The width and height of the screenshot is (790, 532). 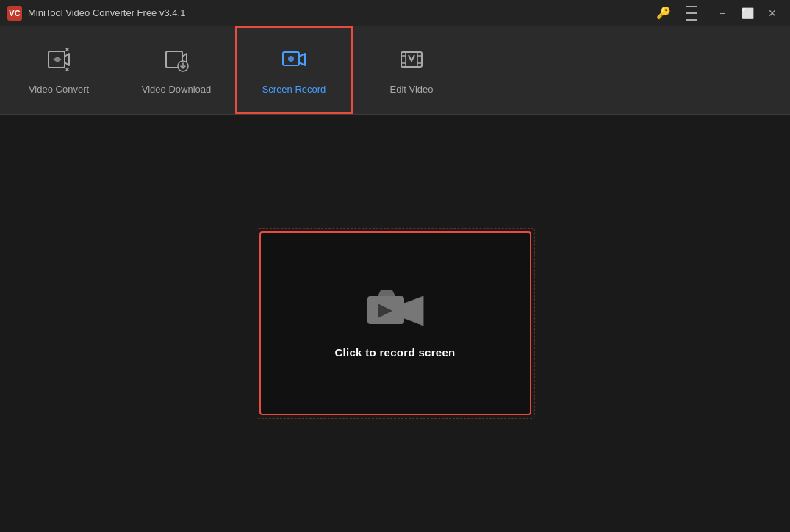 What do you see at coordinates (294, 62) in the screenshot?
I see `screen-record-icon` at bounding box center [294, 62].